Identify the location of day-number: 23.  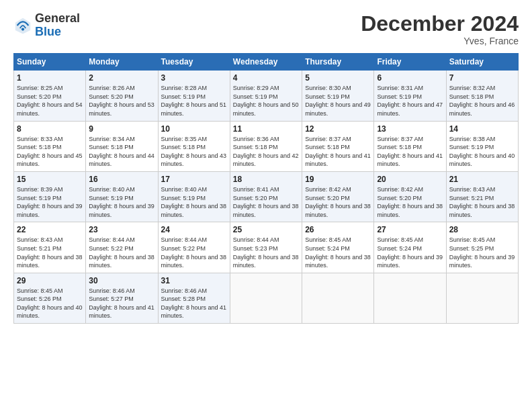
(122, 230).